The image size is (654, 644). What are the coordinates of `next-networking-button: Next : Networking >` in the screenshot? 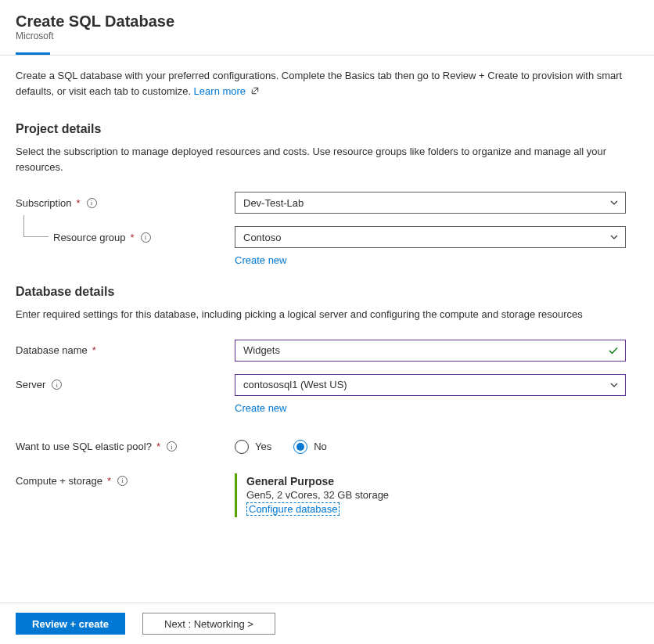 It's located at (209, 624).